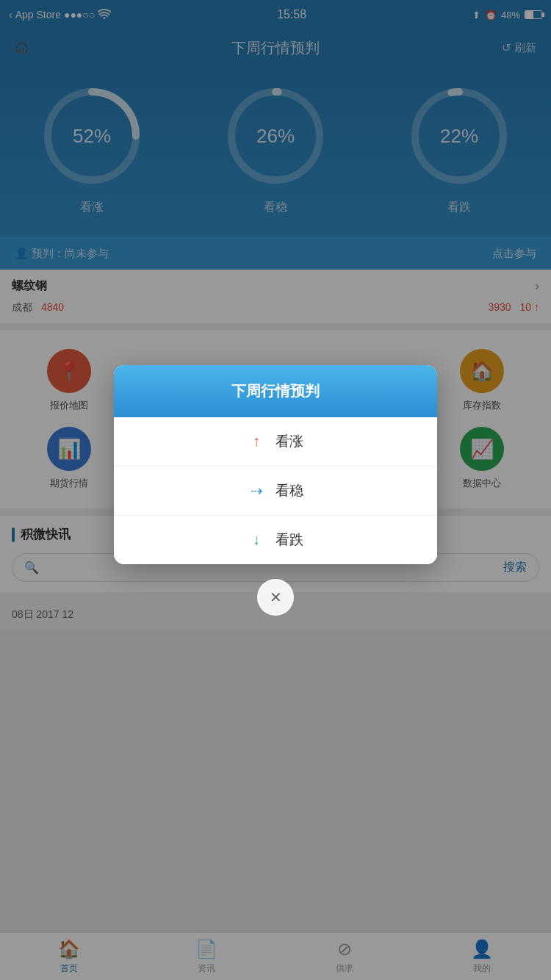 The width and height of the screenshot is (551, 980). What do you see at coordinates (276, 464) in the screenshot?
I see `prediction-dialog: 下周行情预判 ↑ 看涨 ⇢ 看稳 ↓ 看跌` at bounding box center [276, 464].